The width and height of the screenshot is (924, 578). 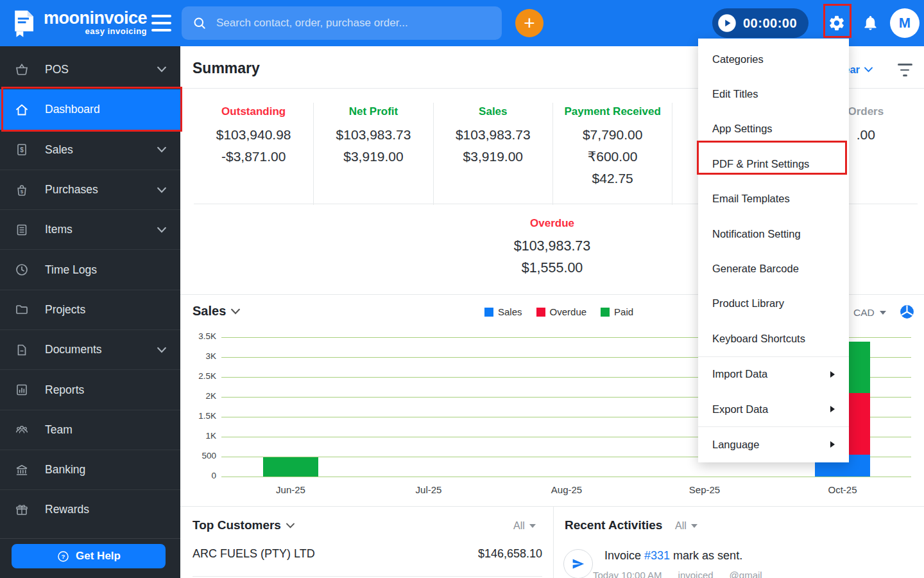 I want to click on settings-gear-button, so click(x=837, y=23).